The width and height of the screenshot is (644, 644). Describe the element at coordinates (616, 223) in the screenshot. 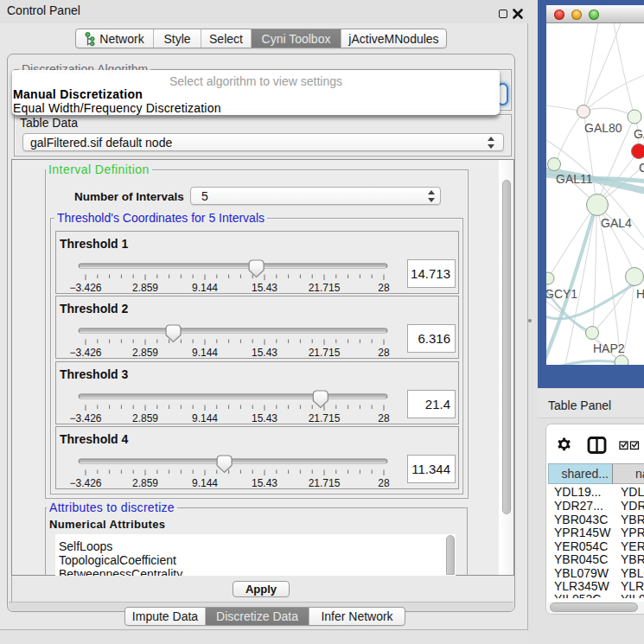

I see `svg-text: GAL4` at that location.